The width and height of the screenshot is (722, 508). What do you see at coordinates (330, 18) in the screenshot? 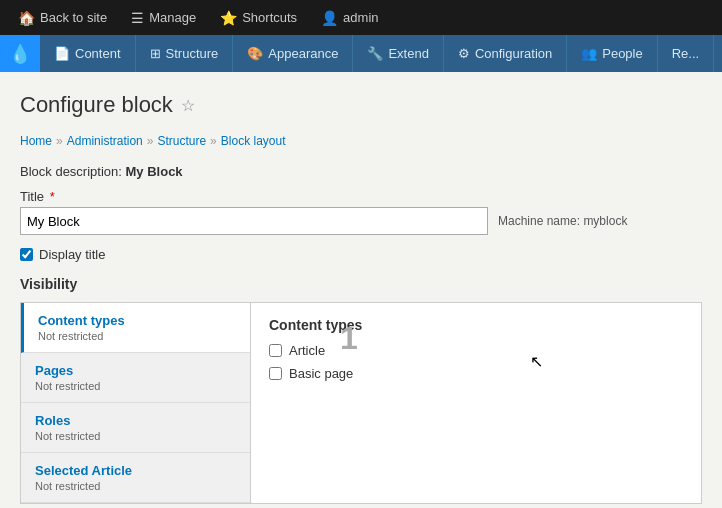
I see `user-icon: 👤` at bounding box center [330, 18].